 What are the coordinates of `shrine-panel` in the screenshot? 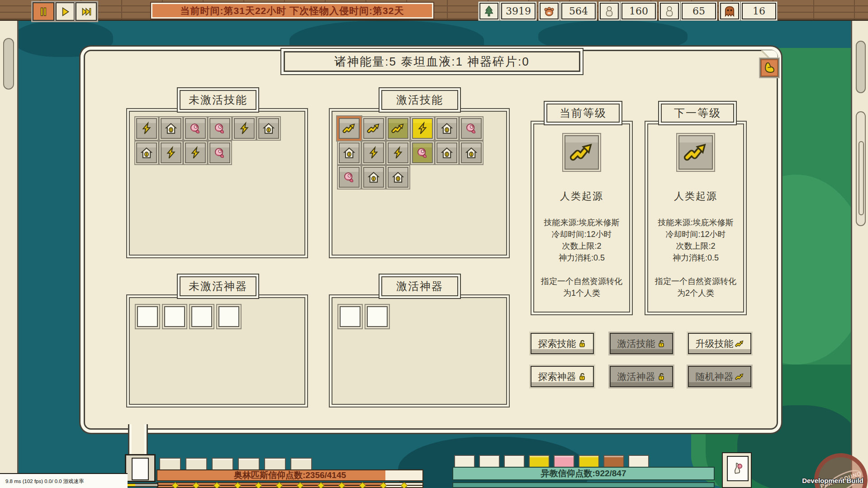 It's located at (737, 470).